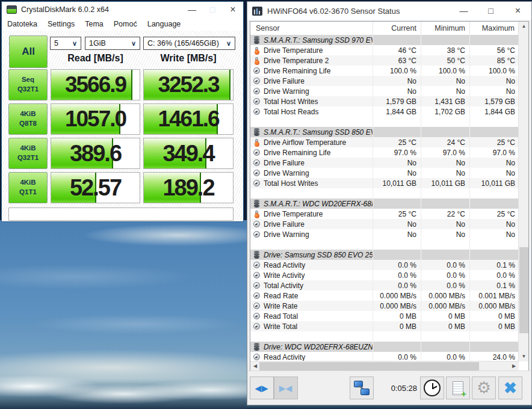 The height and width of the screenshot is (409, 532). Describe the element at coordinates (164, 24) in the screenshot. I see `menu-item-language: Language` at that location.